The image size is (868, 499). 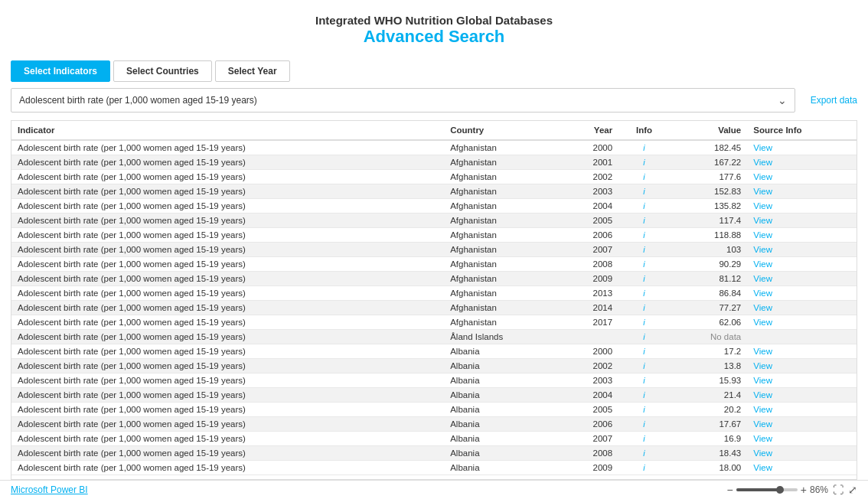 What do you see at coordinates (49, 490) in the screenshot?
I see `power-bi-link: Microsoft Power BI` at bounding box center [49, 490].